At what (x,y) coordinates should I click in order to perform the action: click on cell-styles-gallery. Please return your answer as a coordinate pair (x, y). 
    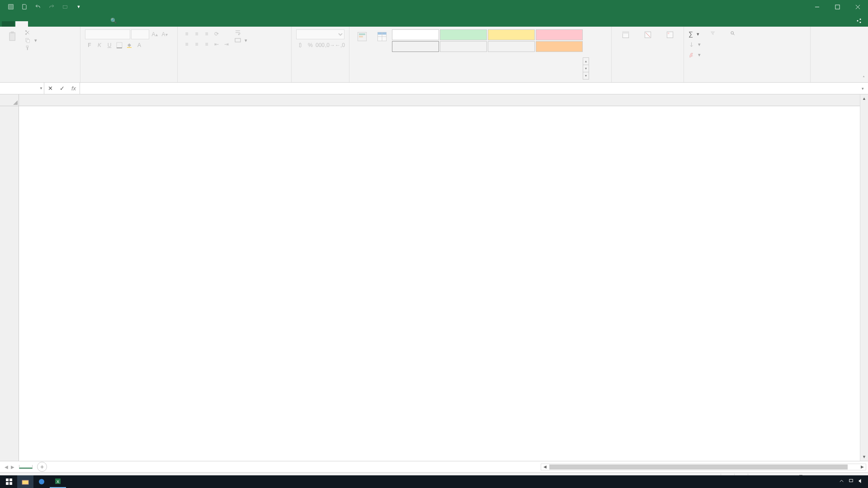
    Looking at the image, I should click on (487, 54).